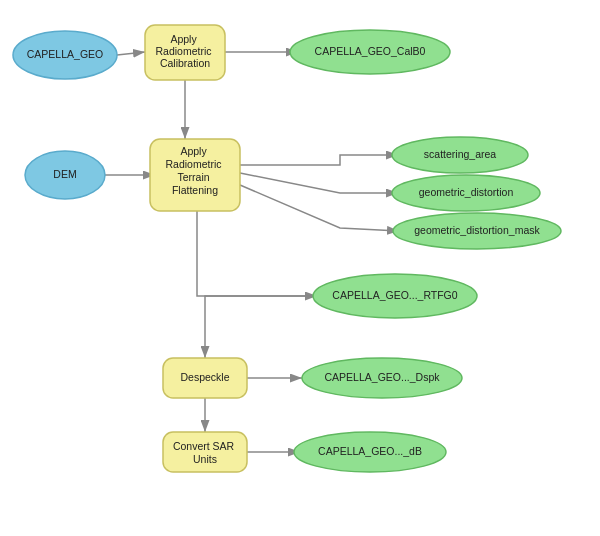  Describe the element at coordinates (320, 208) in the screenshot. I see `edge-rtf-to-mask` at that location.